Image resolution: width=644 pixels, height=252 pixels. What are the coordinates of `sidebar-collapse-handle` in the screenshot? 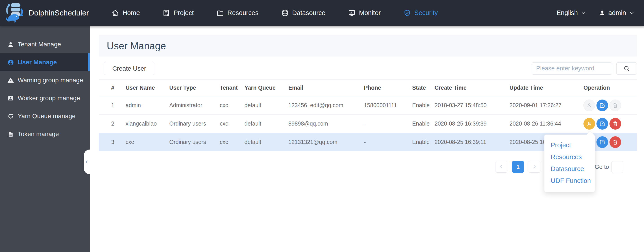 It's located at (87, 162).